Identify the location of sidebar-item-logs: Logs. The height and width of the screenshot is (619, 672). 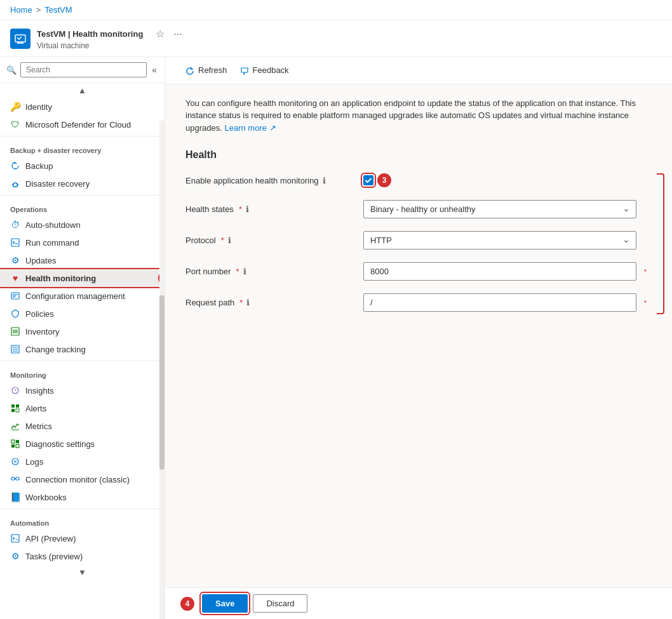
(83, 462).